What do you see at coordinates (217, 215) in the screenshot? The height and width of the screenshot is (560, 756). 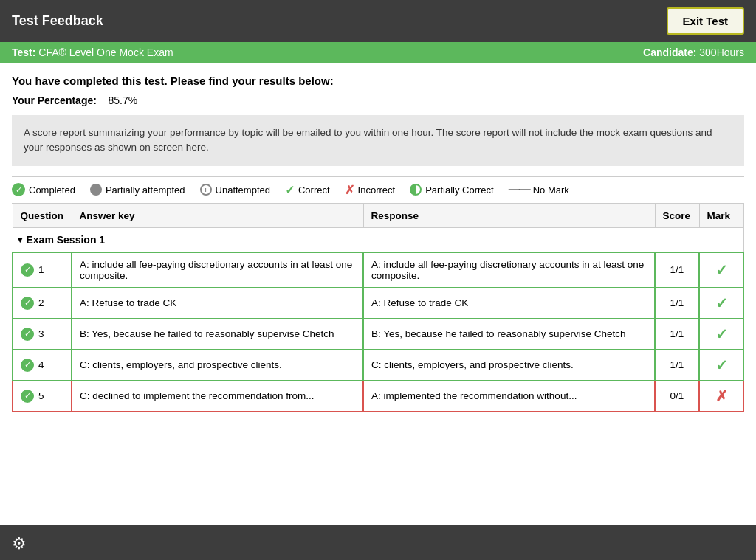 I see `col-answer-key: Answer key` at bounding box center [217, 215].